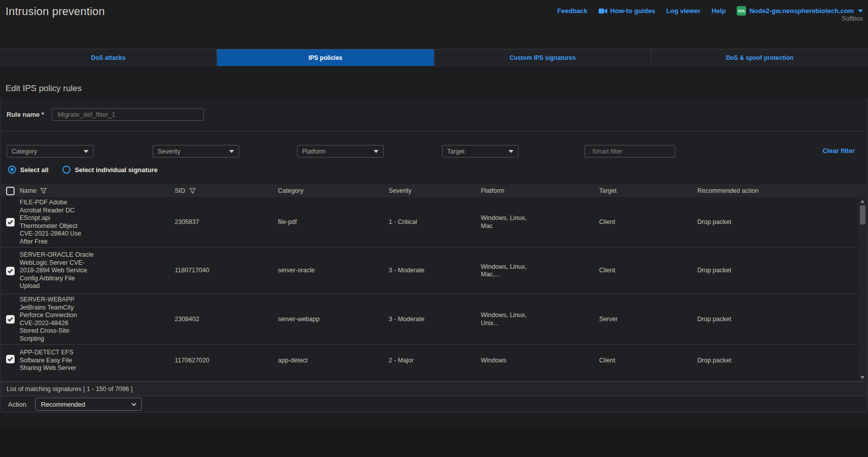  What do you see at coordinates (434, 151) in the screenshot?
I see `filter-row: Category Severity Platform Target Clear …` at bounding box center [434, 151].